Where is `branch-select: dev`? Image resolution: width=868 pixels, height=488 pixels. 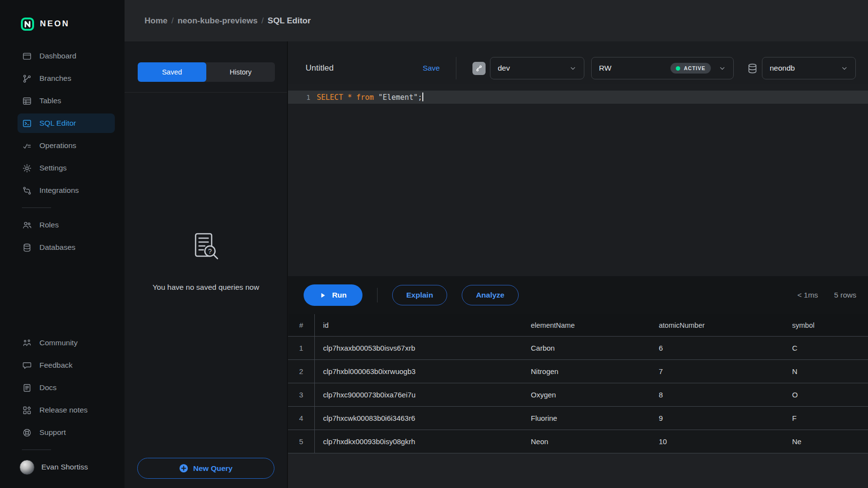 branch-select: dev is located at coordinates (537, 68).